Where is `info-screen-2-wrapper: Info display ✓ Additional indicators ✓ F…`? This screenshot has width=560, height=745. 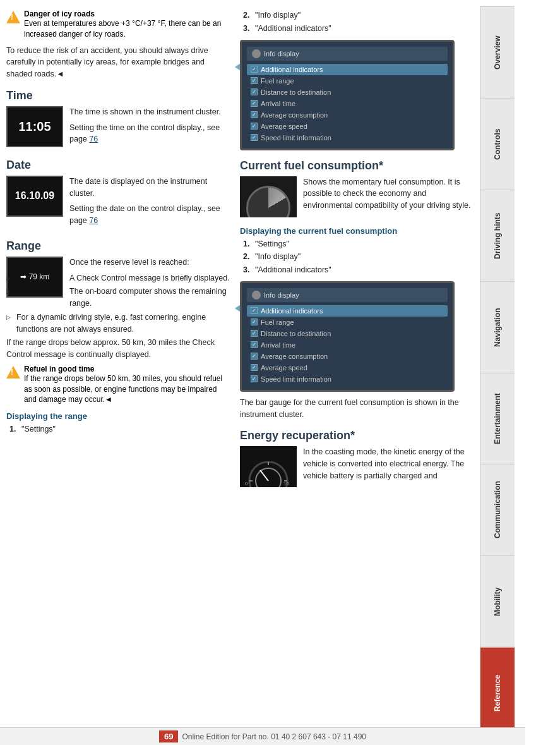
info-screen-2-wrapper: Info display ✓ Additional indicators ✓ F… is located at coordinates (357, 336).